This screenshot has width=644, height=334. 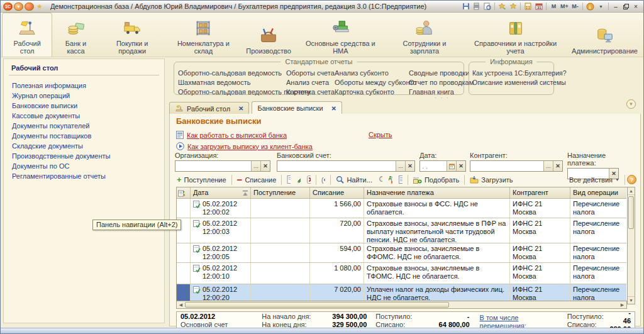 What do you see at coordinates (354, 180) in the screenshot?
I see `find-button: Найти...` at bounding box center [354, 180].